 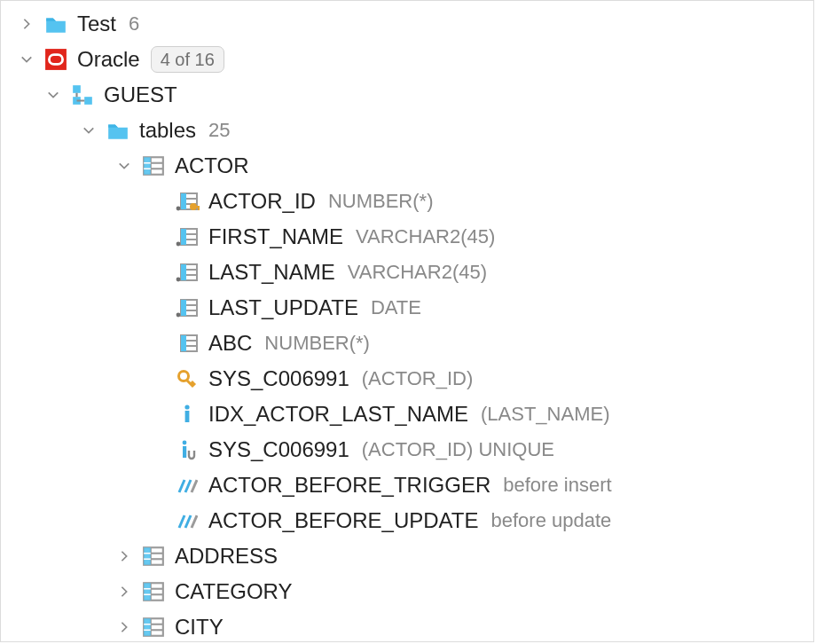 What do you see at coordinates (271, 272) in the screenshot?
I see `column-name: LAST_NAME` at bounding box center [271, 272].